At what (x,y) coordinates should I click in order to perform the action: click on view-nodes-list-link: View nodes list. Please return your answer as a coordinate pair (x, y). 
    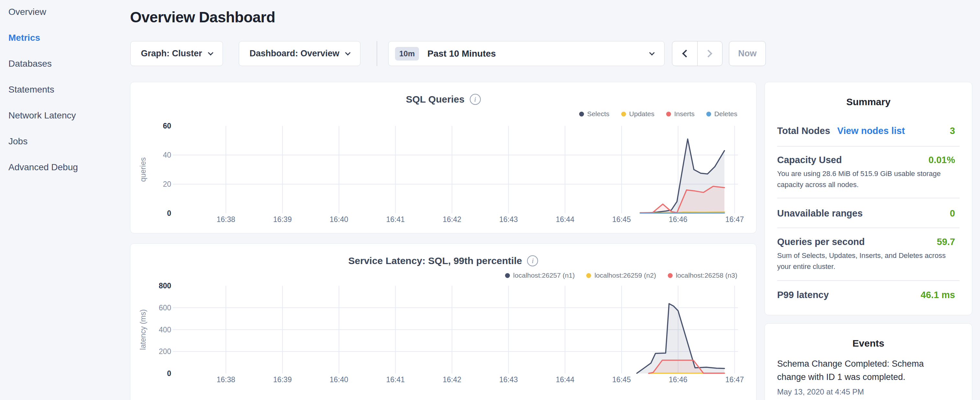
    Looking at the image, I should click on (871, 131).